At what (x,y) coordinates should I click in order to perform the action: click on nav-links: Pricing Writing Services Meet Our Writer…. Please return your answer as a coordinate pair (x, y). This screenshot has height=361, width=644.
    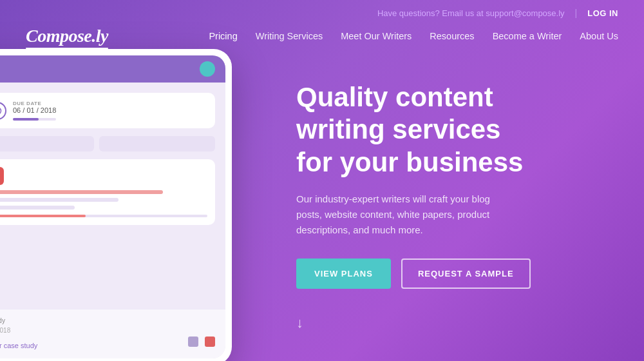
    Looking at the image, I should click on (413, 36).